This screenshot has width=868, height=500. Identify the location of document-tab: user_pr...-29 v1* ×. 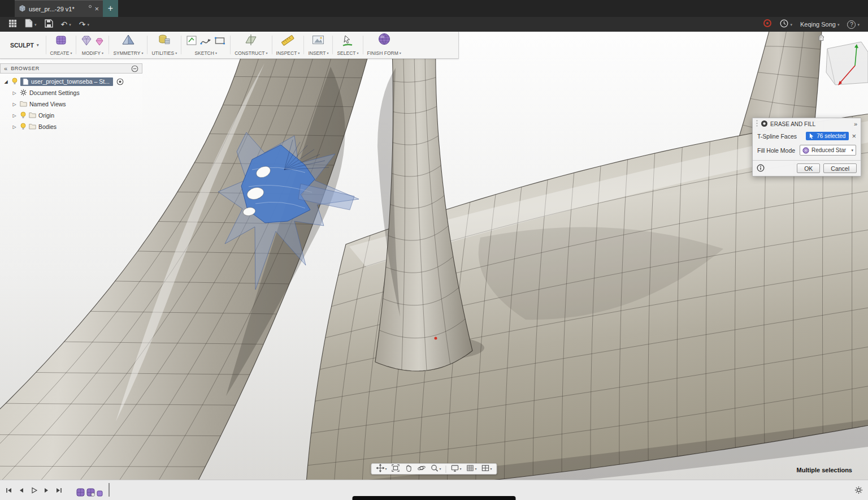
(59, 8).